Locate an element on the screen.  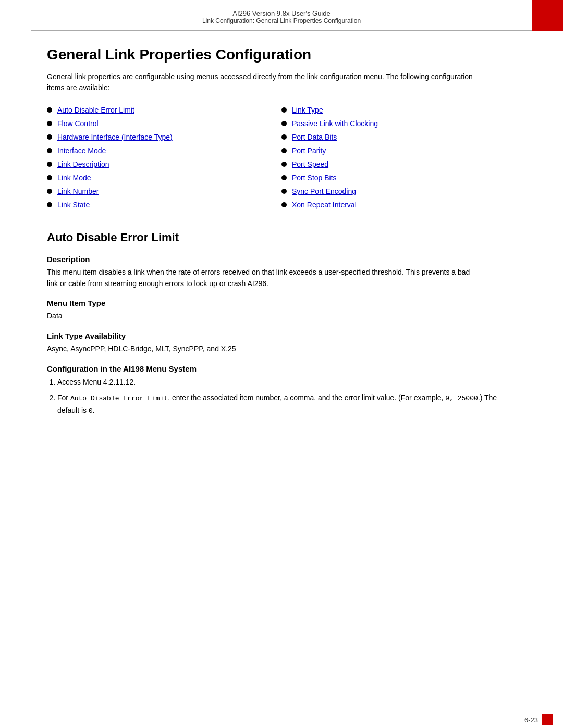
step1-text: Access Menu 4.2.11.12. is located at coordinates (96, 382).